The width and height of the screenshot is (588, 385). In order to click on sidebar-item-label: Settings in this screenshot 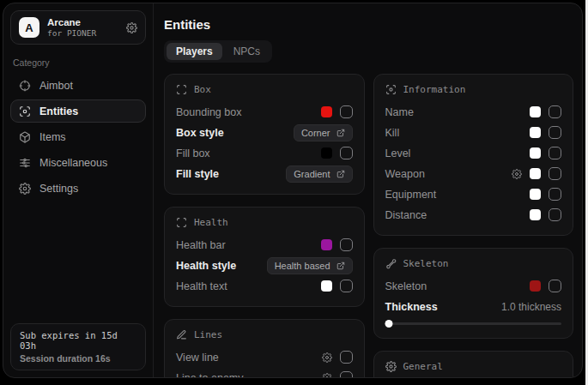, I will do `click(58, 189)`.